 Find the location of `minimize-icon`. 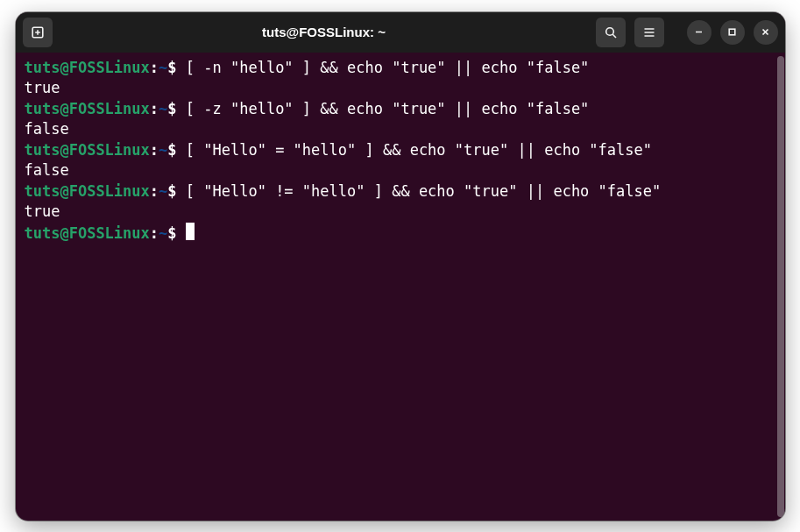

minimize-icon is located at coordinates (699, 32).